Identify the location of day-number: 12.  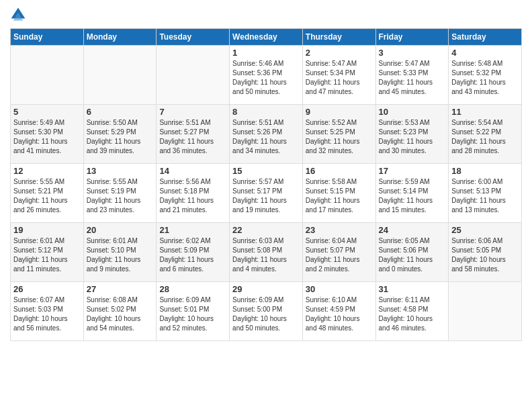
(47, 171).